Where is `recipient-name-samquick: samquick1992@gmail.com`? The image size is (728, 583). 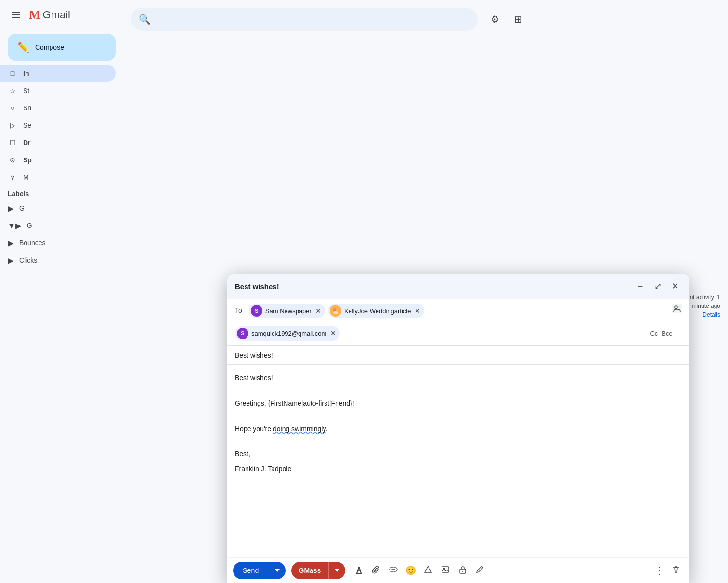
recipient-name-samquick: samquick1992@gmail.com is located at coordinates (289, 333).